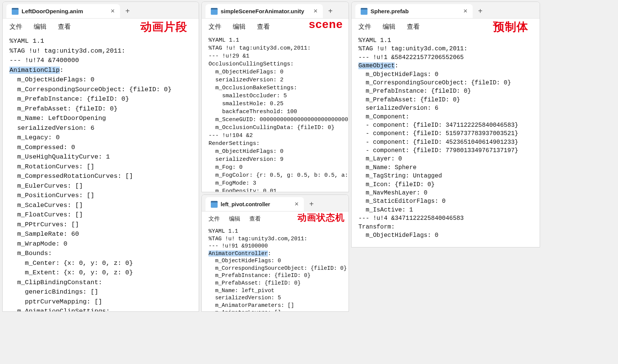 This screenshot has width=618, height=364. I want to click on tab-active: left_pivot.controller ×, so click(255, 204).